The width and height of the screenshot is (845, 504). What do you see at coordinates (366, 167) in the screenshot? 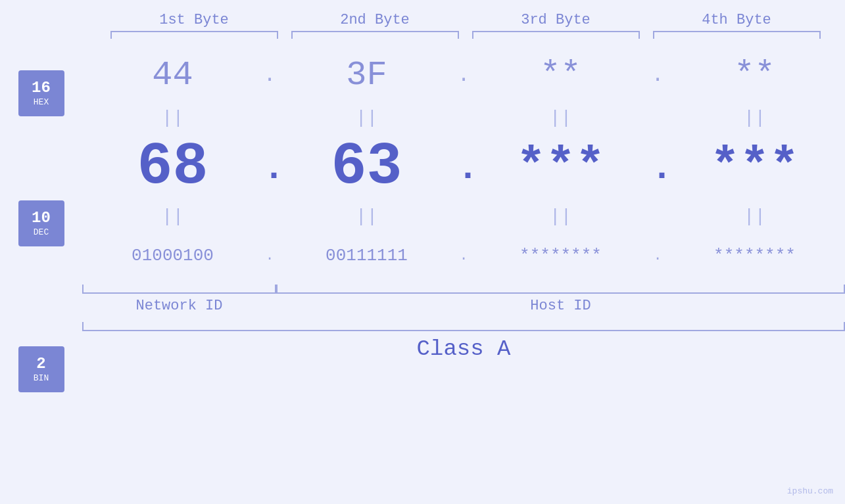
I see `dec-byte2-value: 63` at bounding box center [366, 167].